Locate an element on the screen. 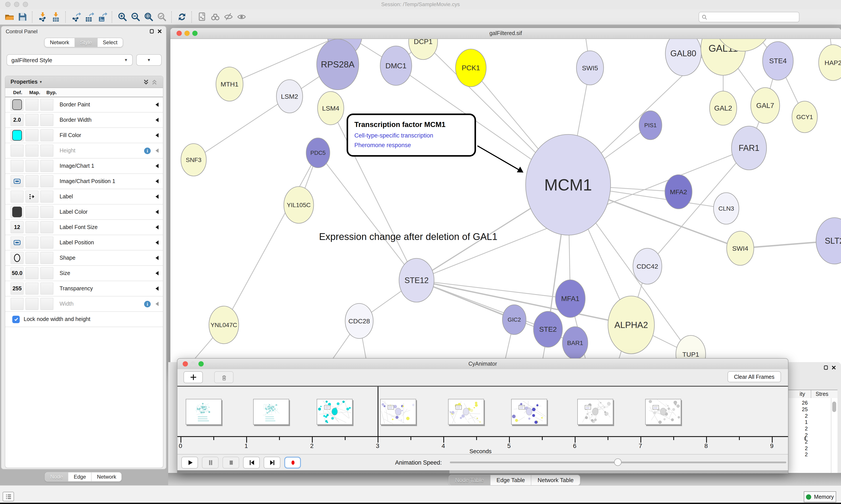  property-row-height: Heighti is located at coordinates (84, 151).